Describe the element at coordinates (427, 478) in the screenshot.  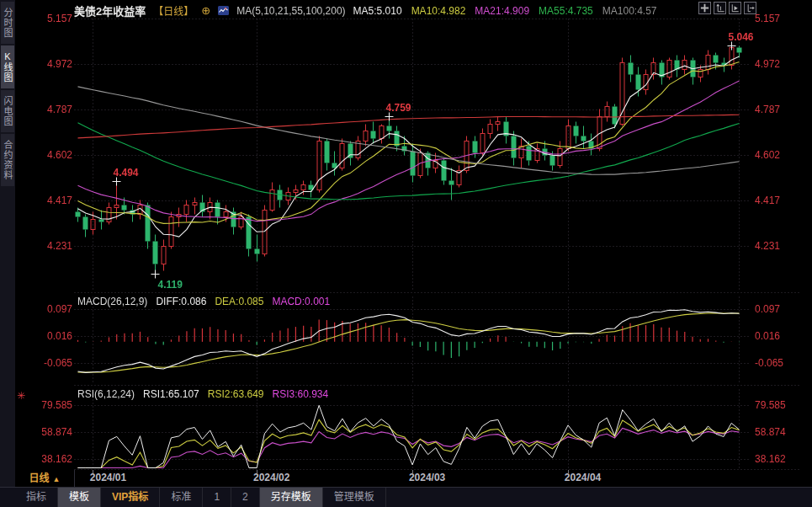
I see `month-label: 2024/03` at that location.